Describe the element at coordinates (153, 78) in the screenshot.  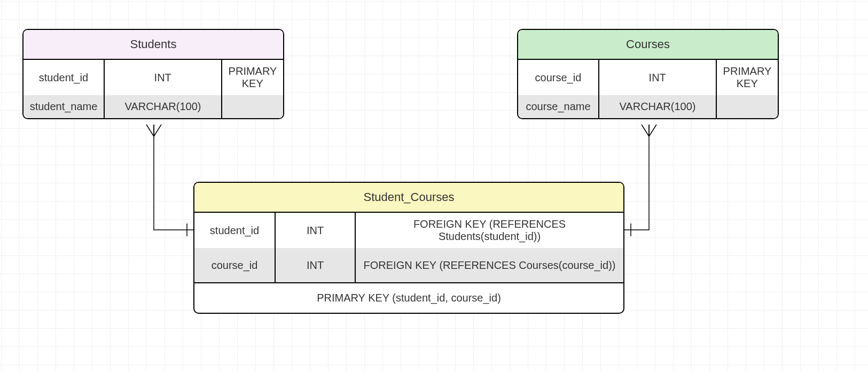
I see `table-row: student_id INT PRIMARY KEY` at that location.